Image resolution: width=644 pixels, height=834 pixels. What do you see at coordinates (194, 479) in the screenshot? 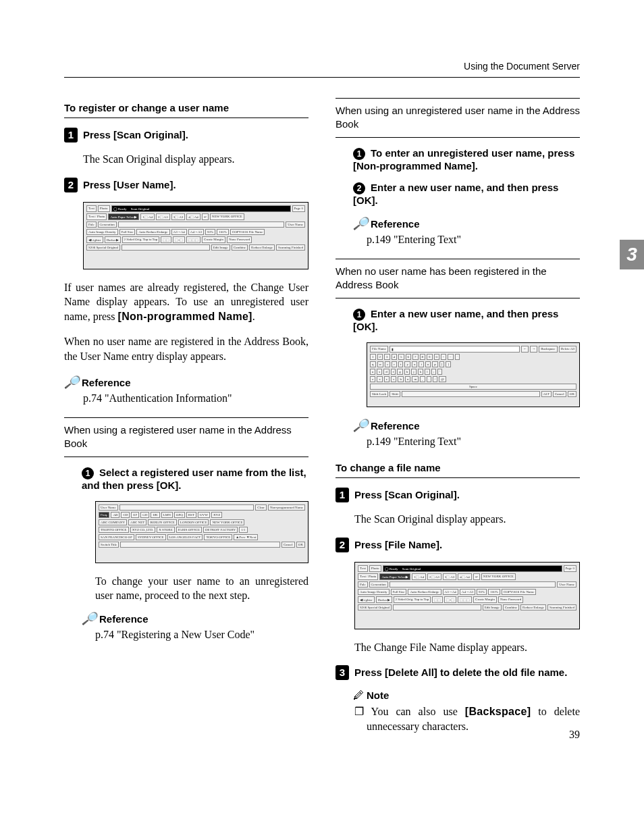
I see `substep-1a-text: Select a registered user name from the l…` at bounding box center [194, 479].